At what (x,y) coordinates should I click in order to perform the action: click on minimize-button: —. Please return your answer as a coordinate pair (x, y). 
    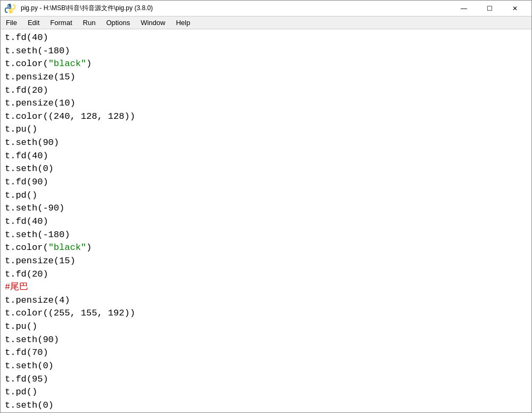
    Looking at the image, I should click on (464, 9).